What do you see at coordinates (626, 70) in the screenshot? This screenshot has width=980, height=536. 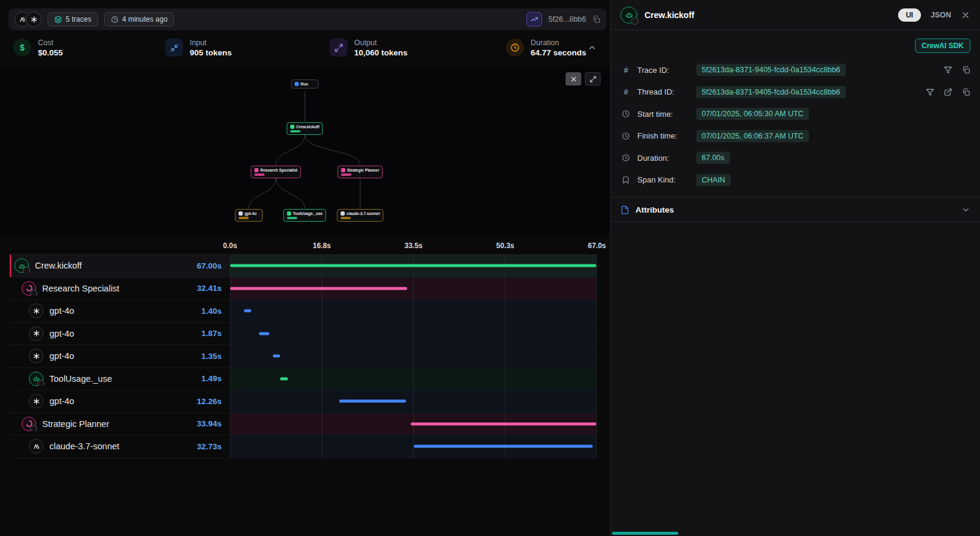 I see `hash-icon: #` at bounding box center [626, 70].